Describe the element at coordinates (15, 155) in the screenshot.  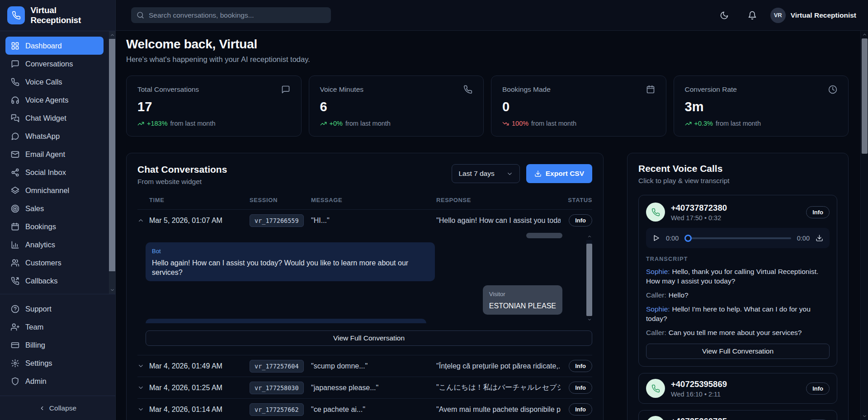
I see `mail-icon` at that location.